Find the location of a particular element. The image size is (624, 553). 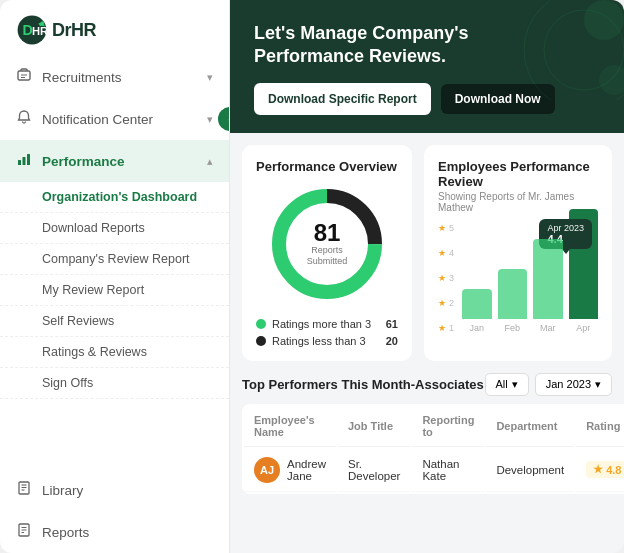

reports-label: Reports is located at coordinates (128, 532).